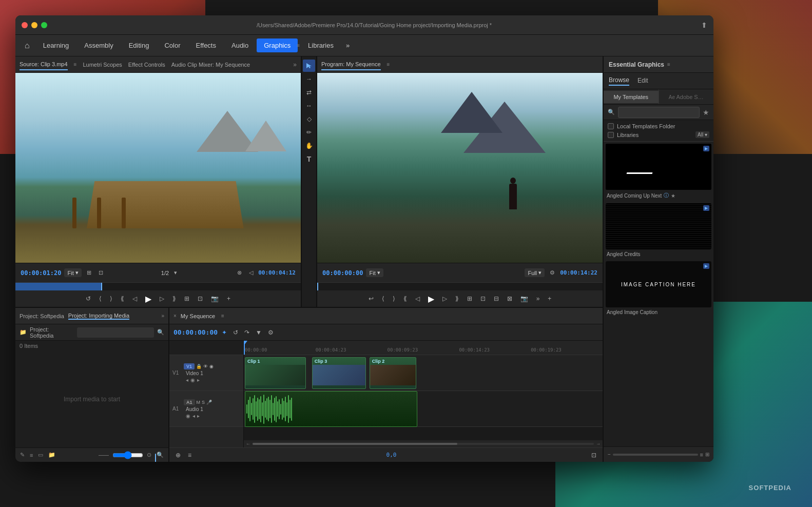 The image size is (812, 507). What do you see at coordinates (549, 299) in the screenshot?
I see `prog-add-btn: +` at bounding box center [549, 299].